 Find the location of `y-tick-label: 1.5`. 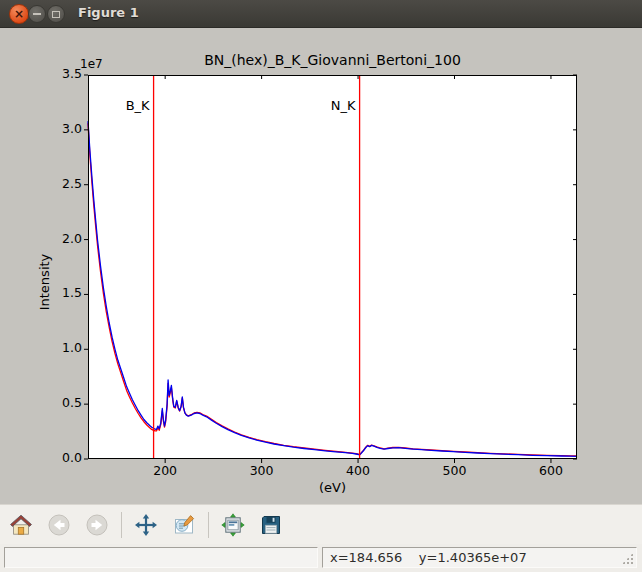

y-tick-label: 1.5 is located at coordinates (60, 292).